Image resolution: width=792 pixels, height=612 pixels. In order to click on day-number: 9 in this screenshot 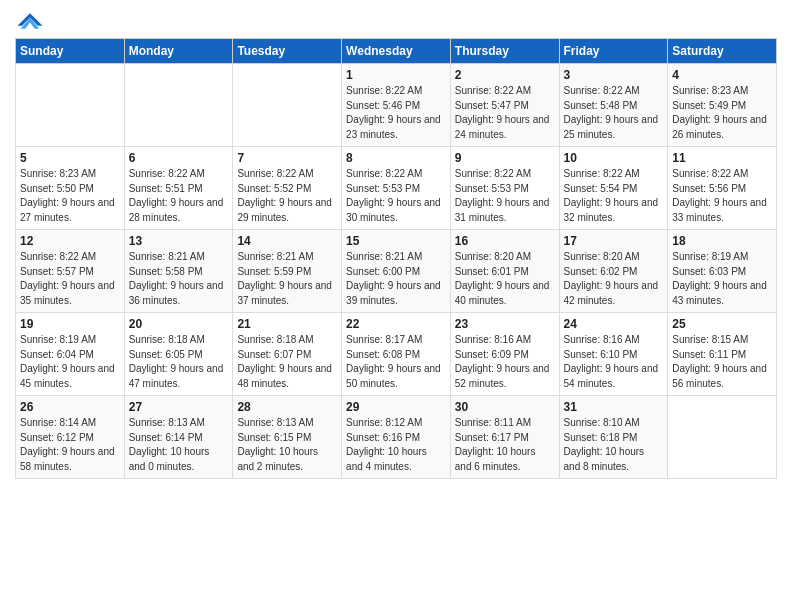, I will do `click(505, 158)`.